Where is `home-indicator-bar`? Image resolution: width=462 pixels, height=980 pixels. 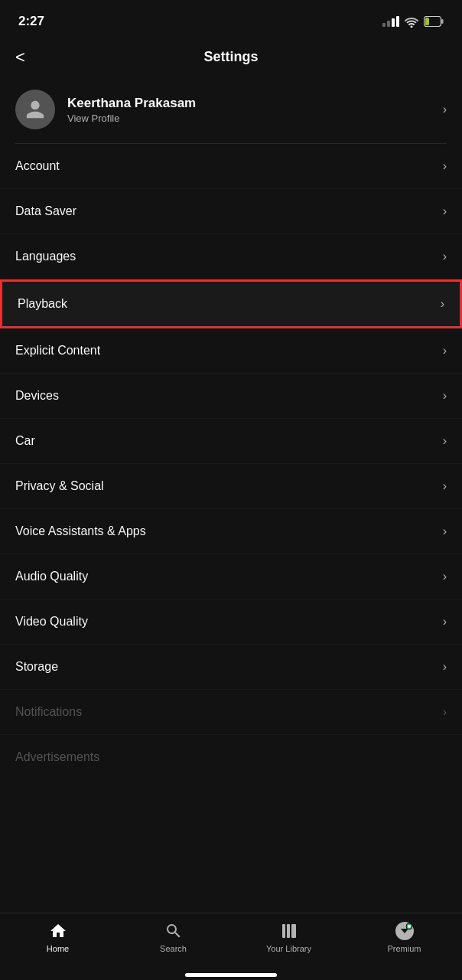
home-indicator-bar is located at coordinates (231, 975).